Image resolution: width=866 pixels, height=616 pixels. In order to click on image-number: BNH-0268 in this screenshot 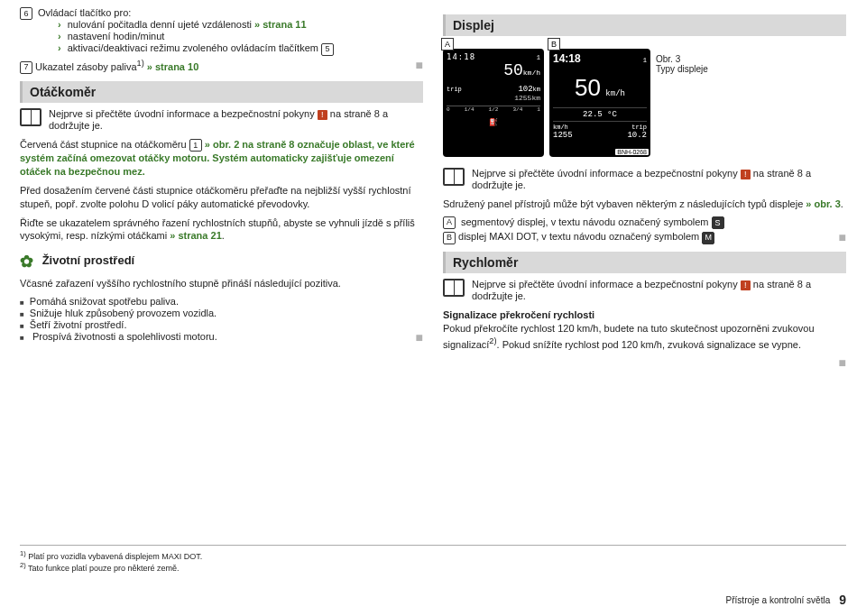, I will do `click(631, 152)`.